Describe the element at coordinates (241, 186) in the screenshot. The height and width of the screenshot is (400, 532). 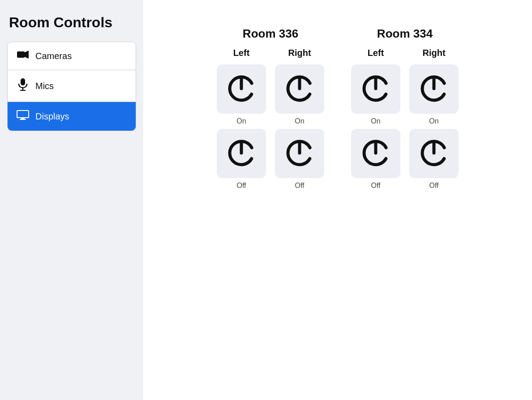
I see `power-label-room-336-left-off: Off` at that location.